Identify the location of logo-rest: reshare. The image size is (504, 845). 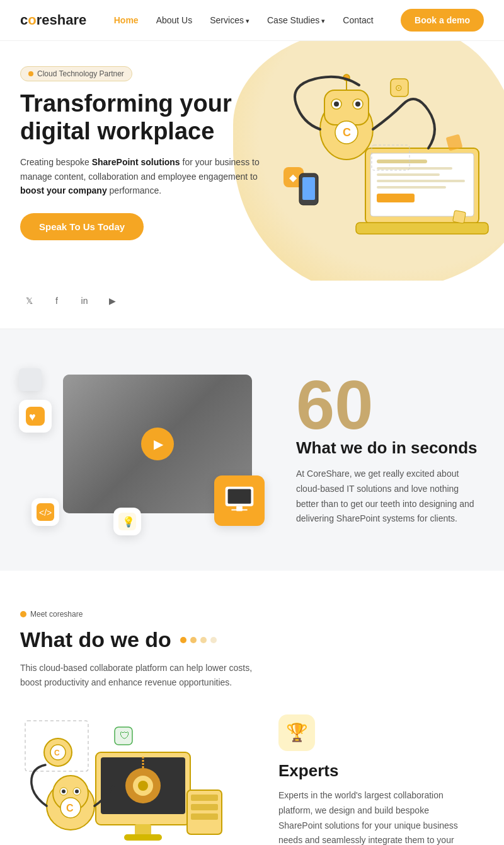
(62, 20).